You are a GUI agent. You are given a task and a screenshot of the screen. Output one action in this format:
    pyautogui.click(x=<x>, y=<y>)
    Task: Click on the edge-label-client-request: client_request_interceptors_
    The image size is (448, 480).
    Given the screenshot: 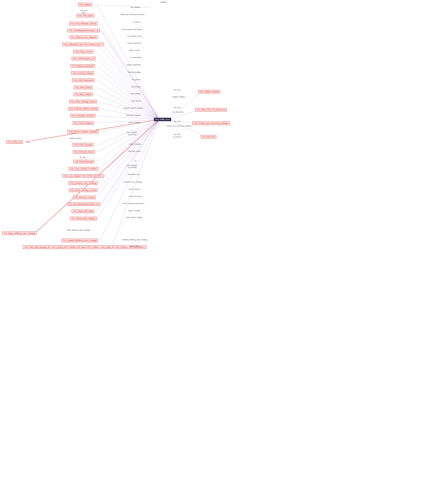 What is the action you would take?
    pyautogui.click(x=133, y=29)
    